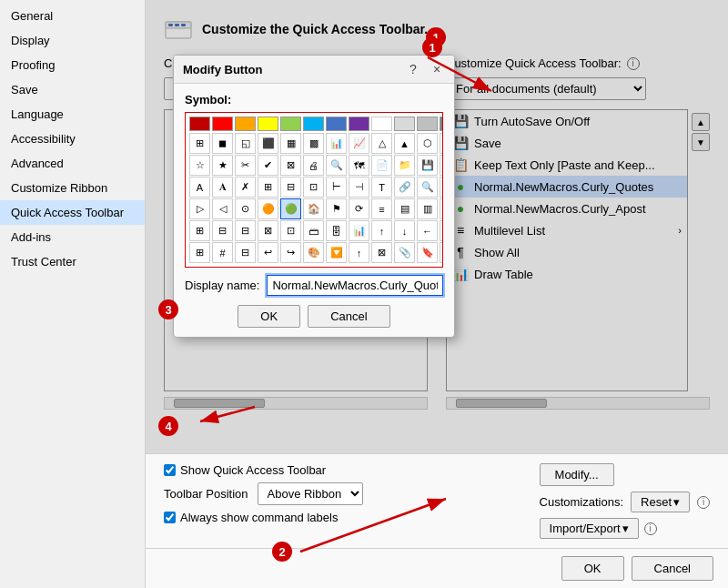 This screenshot has width=728, height=588. What do you see at coordinates (359, 253) in the screenshot?
I see `sym-97: ↑` at bounding box center [359, 253].